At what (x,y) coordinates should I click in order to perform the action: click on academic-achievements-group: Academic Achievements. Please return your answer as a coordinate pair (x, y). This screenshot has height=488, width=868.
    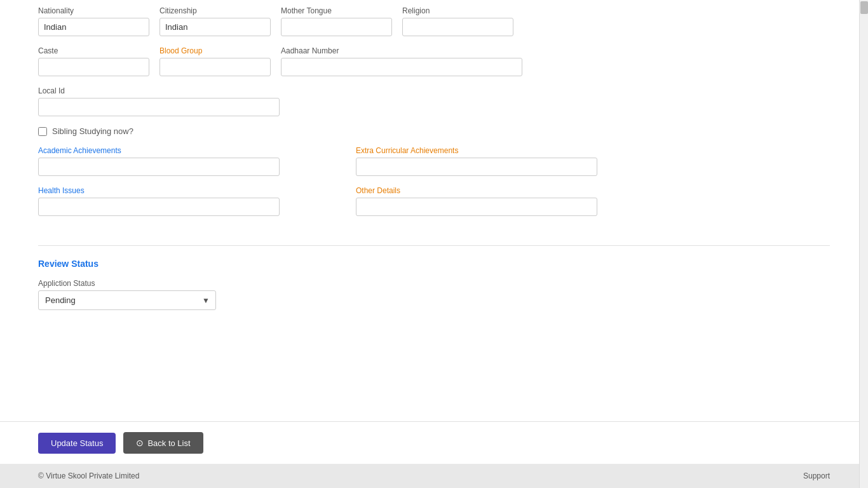
    Looking at the image, I should click on (191, 161).